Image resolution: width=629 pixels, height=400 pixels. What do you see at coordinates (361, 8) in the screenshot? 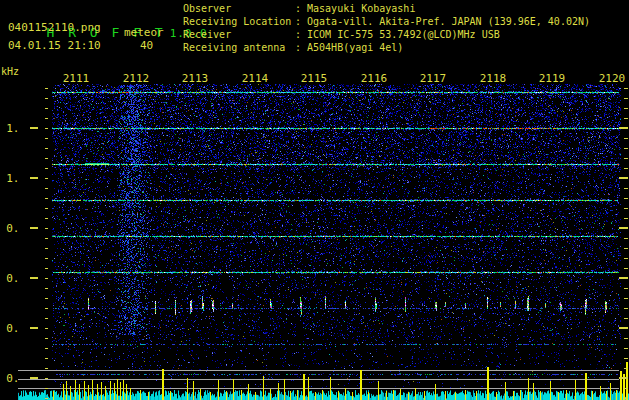
I see `info-value: Masayuki Kobayashi` at bounding box center [361, 8].